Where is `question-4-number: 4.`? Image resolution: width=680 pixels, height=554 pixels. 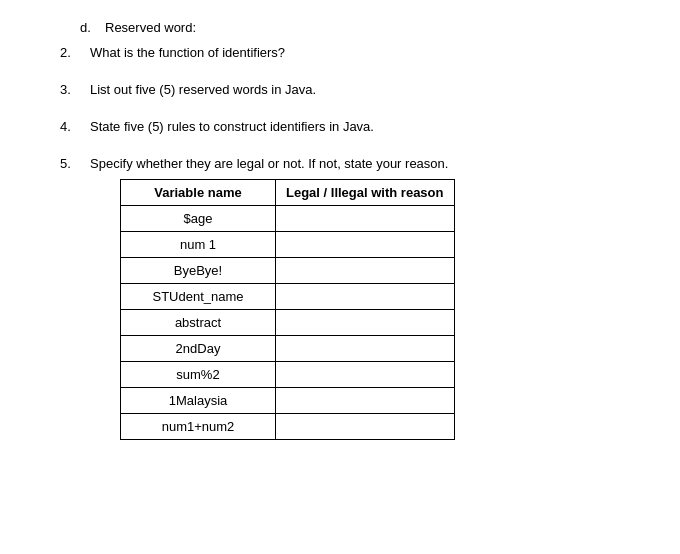
question-4-number: 4. is located at coordinates (75, 126).